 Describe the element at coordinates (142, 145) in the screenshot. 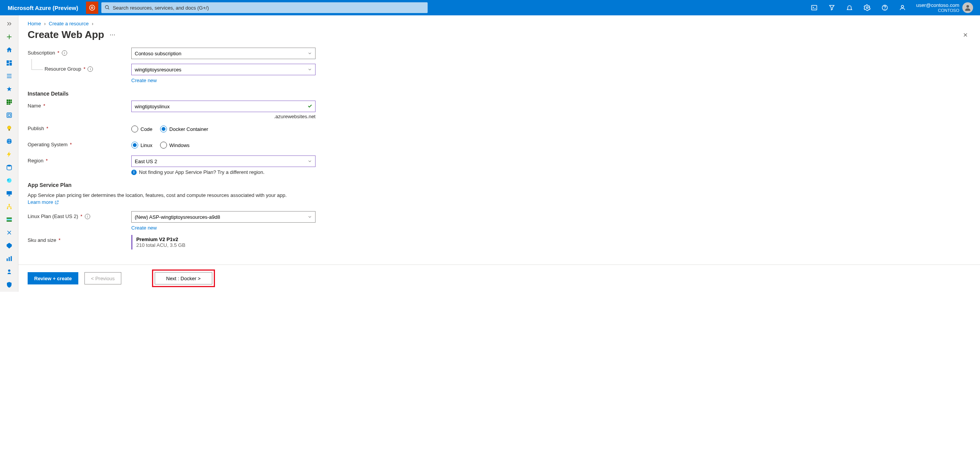

I see `os-linux-radio: Linux` at that location.